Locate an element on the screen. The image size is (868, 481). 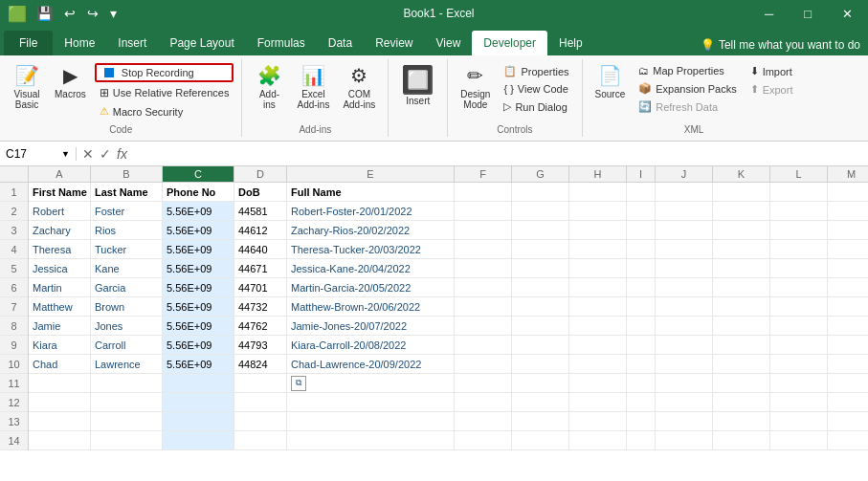
cell-G13 is located at coordinates (541, 422).